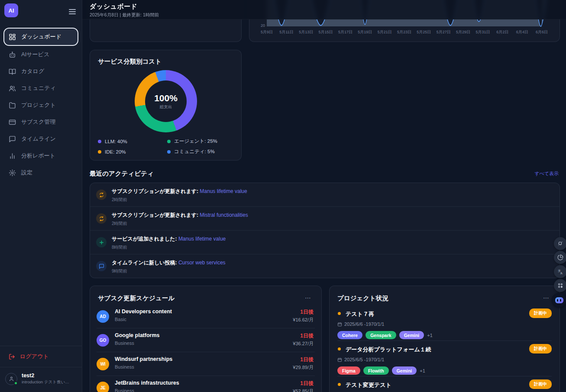 The image size is (566, 392). I want to click on activity-row: タイムラインに新しい投稿: Cursor web services 9時間前, so click(325, 267).